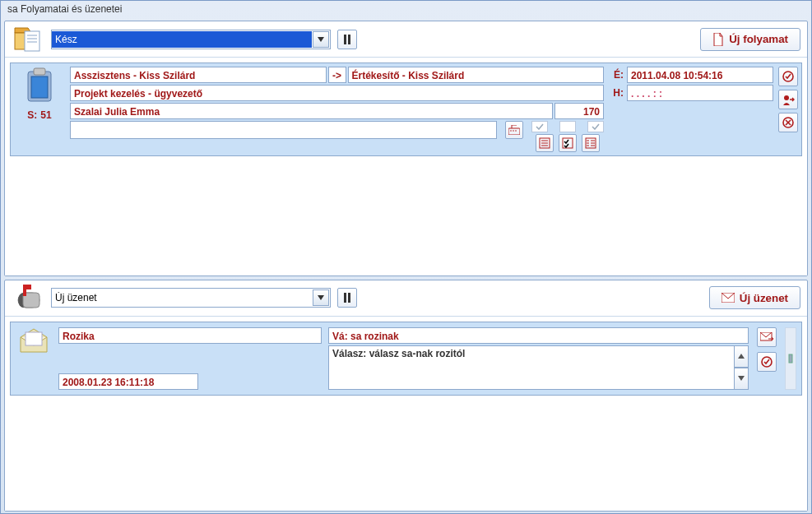 The width and height of the screenshot is (812, 514). Describe the element at coordinates (791, 359) in the screenshot. I see `message-ruler` at that location.